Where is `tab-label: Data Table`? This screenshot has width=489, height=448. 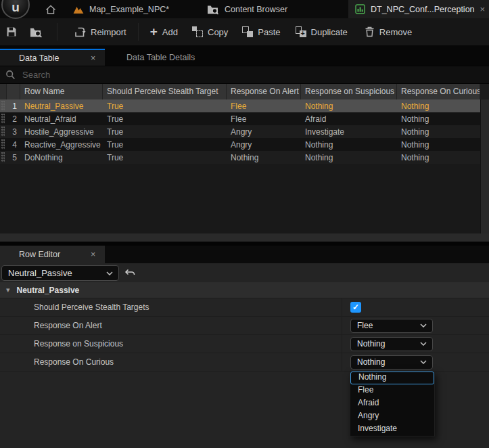 tab-label: Data Table is located at coordinates (39, 58).